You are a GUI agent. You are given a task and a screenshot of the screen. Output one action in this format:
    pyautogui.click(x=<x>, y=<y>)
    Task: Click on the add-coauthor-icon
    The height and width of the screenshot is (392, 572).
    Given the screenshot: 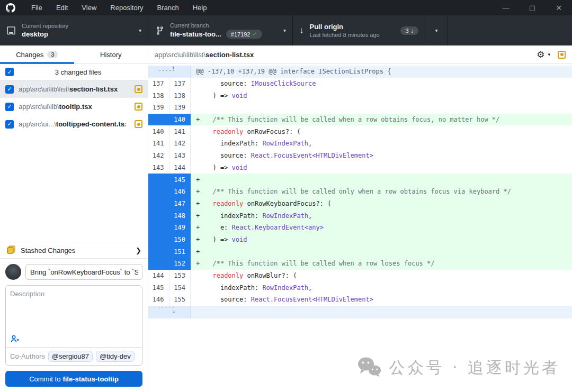 What is the action you would take?
    pyautogui.click(x=15, y=340)
    